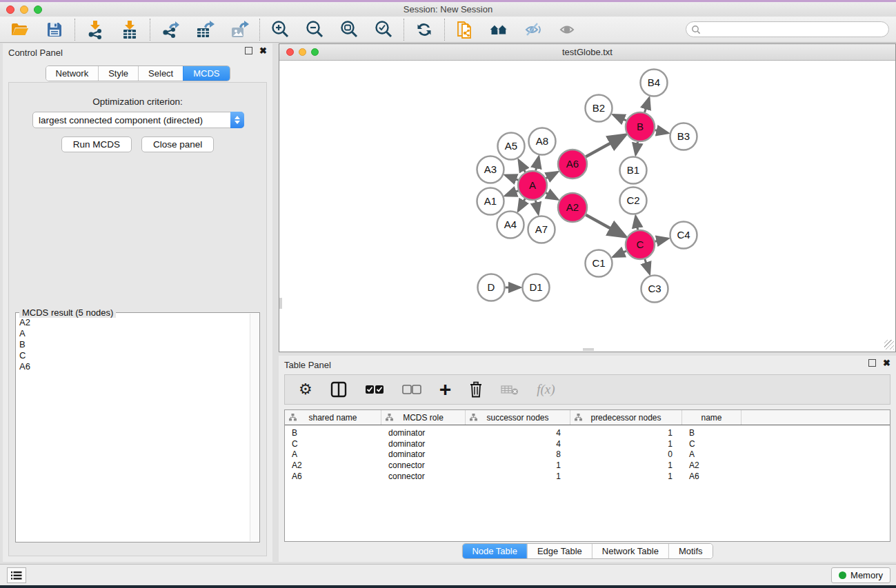 The image size is (896, 588). Describe the element at coordinates (521, 167) in the screenshot. I see `graph-edge-A-A5` at that location.